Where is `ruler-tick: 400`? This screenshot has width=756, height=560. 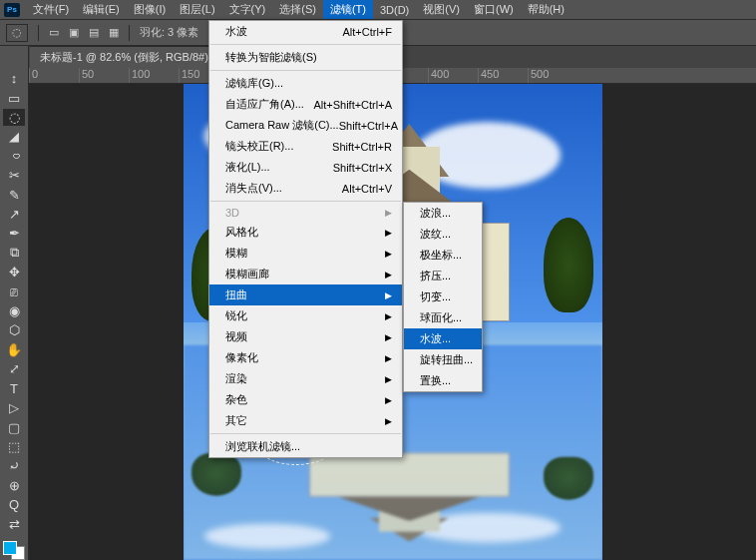 ruler-tick: 400 is located at coordinates (453, 76).